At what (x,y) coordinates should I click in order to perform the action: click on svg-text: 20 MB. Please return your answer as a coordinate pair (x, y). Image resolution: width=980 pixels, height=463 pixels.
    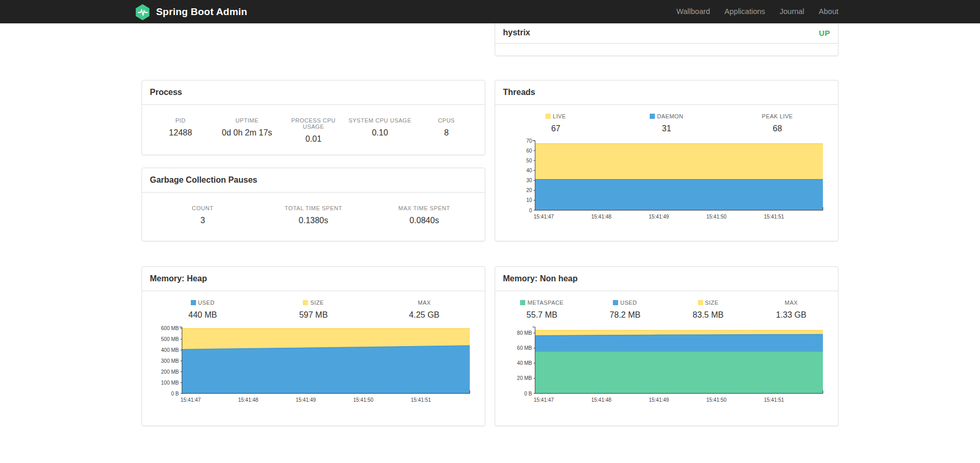
    Looking at the image, I should click on (525, 378).